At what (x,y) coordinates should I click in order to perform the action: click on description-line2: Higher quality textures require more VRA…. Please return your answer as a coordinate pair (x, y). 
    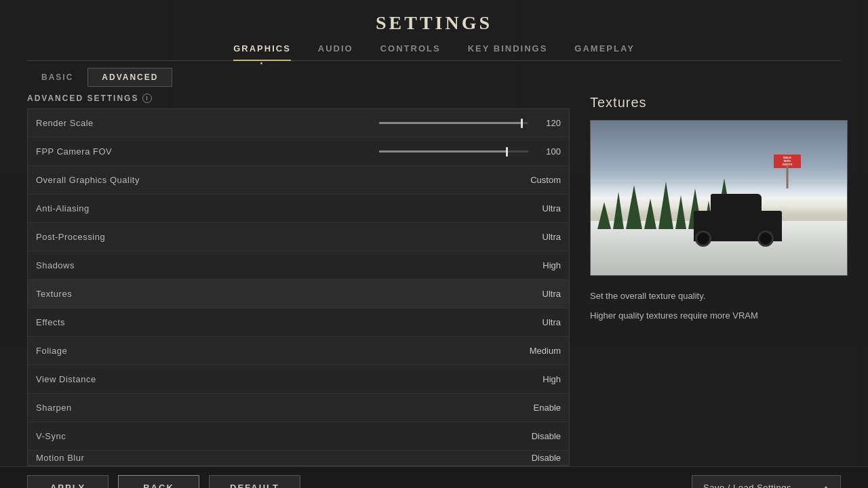
    Looking at the image, I should click on (719, 316).